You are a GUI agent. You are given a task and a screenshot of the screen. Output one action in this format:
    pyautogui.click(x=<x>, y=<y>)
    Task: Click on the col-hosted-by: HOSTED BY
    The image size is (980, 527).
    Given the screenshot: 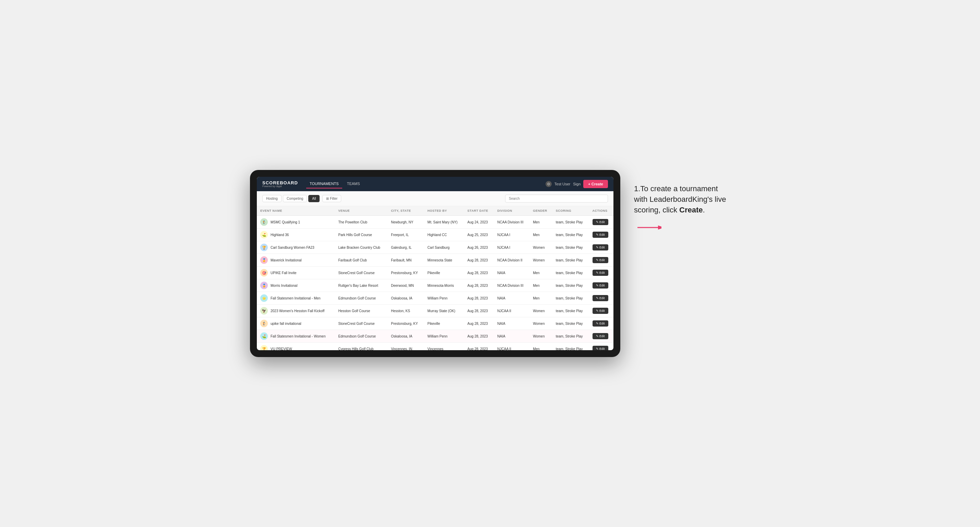 What is the action you would take?
    pyautogui.click(x=444, y=211)
    